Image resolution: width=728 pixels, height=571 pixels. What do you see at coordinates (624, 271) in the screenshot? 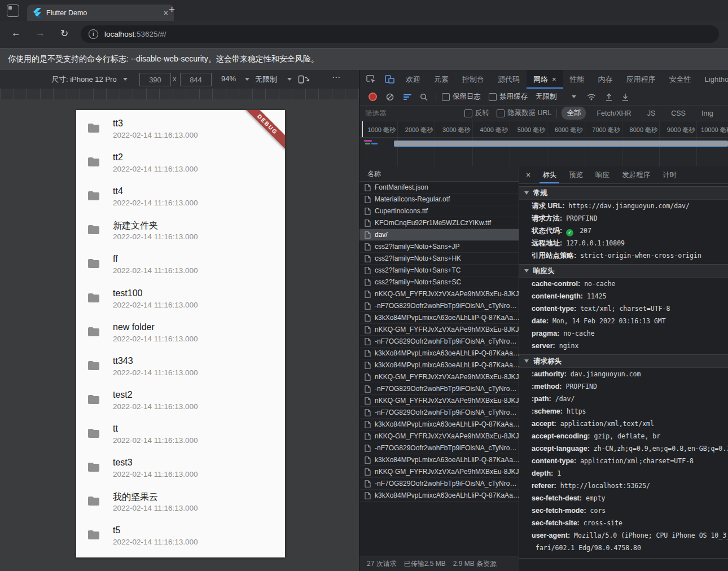
I see `section-header: 响应头` at bounding box center [624, 271].